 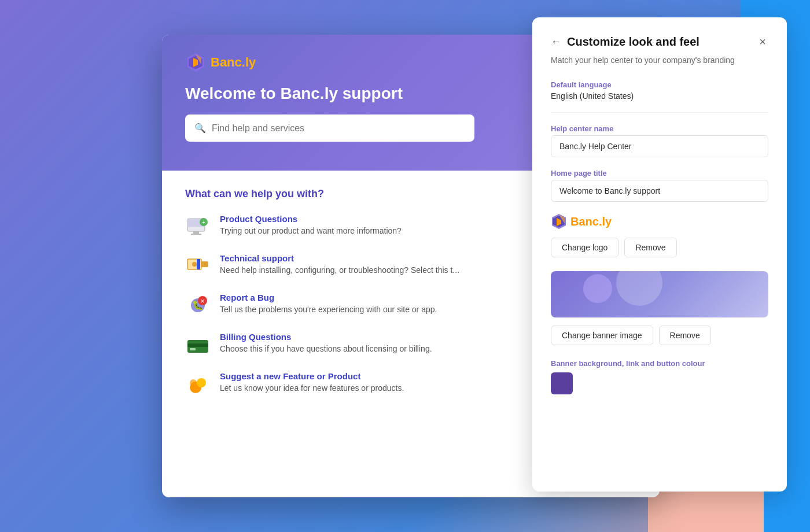 I want to click on search-bar: 🔍, so click(x=330, y=128).